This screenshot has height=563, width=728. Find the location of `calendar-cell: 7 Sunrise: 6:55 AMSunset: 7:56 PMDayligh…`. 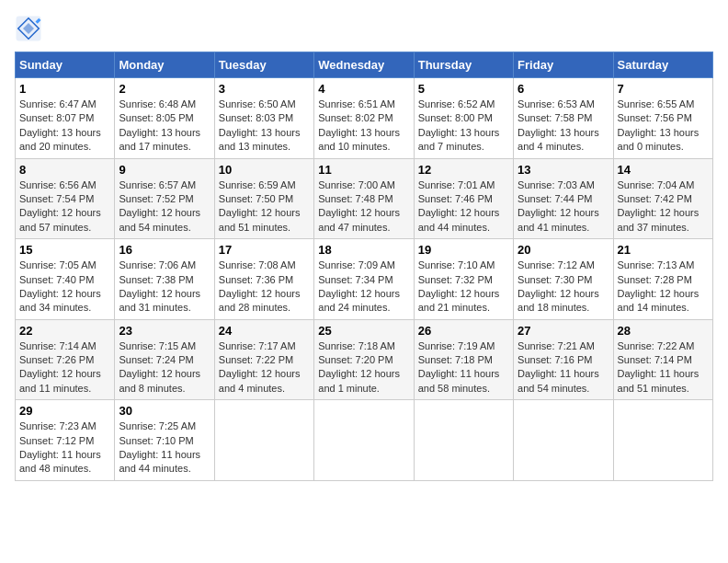

calendar-cell: 7 Sunrise: 6:55 AMSunset: 7:56 PMDayligh… is located at coordinates (663, 119).